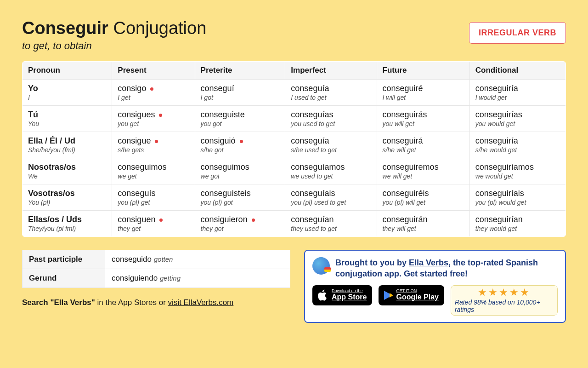 The height and width of the screenshot is (368, 588). I want to click on conjugation-word: Conjugation, so click(160, 28).